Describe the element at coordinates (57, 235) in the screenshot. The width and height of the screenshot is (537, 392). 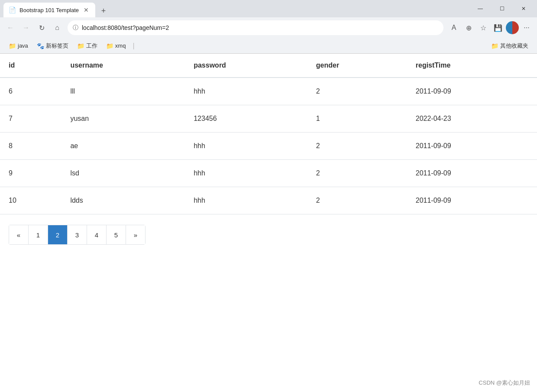
I see `page-2: 2` at that location.